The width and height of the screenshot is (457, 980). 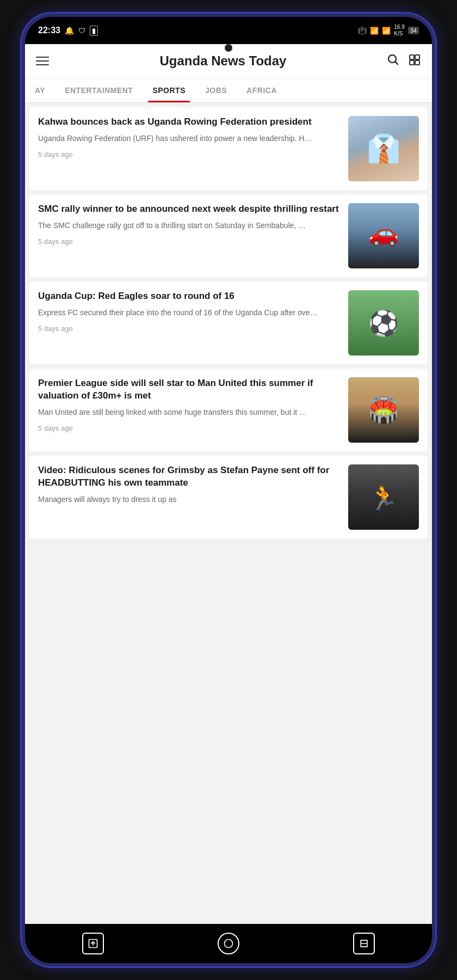 What do you see at coordinates (70, 30) in the screenshot?
I see `notification-icon-1: 🔔` at bounding box center [70, 30].